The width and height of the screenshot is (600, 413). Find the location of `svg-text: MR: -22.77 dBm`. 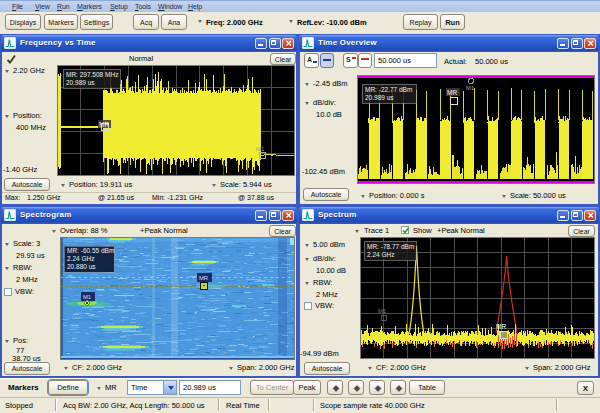

svg-text: MR: -22.77 dBm is located at coordinates (388, 90).